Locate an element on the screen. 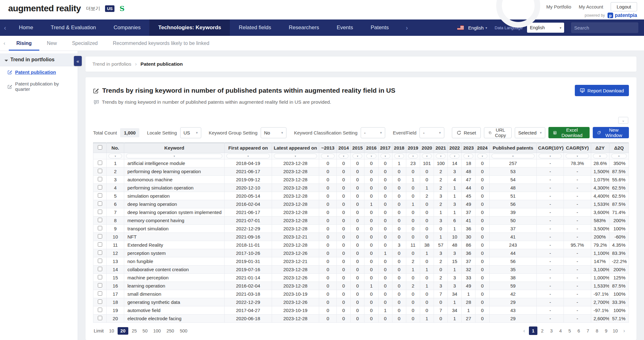 This screenshot has height=340, width=644. column-header: 2015 is located at coordinates (358, 148).